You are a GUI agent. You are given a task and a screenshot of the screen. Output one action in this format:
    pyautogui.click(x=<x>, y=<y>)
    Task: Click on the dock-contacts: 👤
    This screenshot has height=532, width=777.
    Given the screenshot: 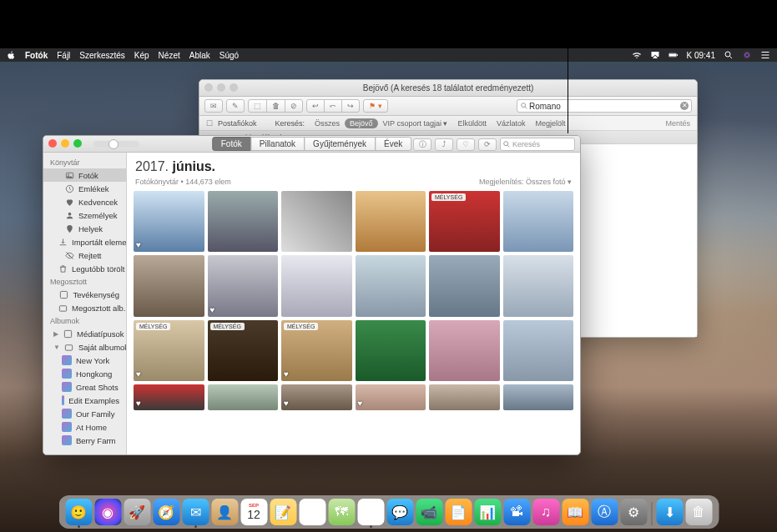 What is the action you would take?
    pyautogui.click(x=225, y=512)
    